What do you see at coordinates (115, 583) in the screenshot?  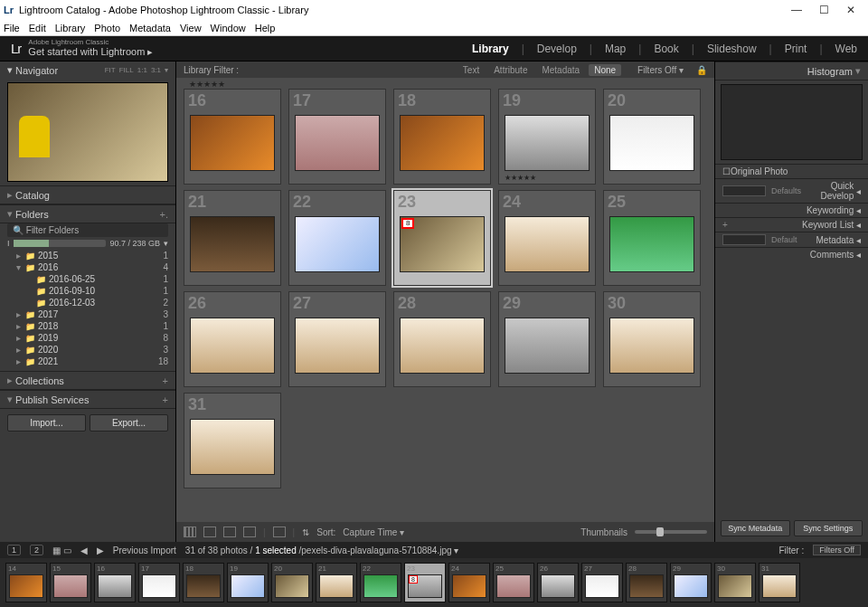 I see `filmstrip-cell-16: 16` at bounding box center [115, 583].